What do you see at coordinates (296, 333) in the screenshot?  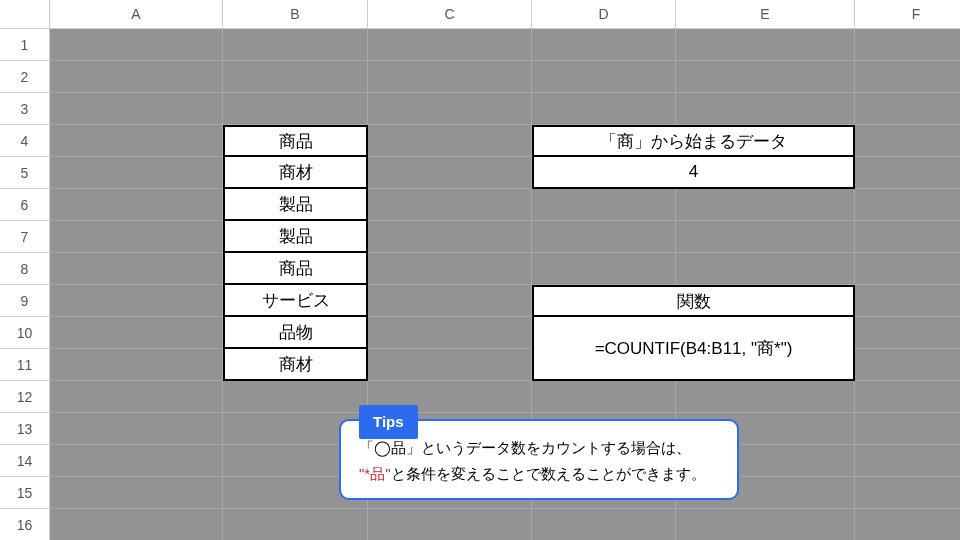 I see `data-cell: 品物` at bounding box center [296, 333].